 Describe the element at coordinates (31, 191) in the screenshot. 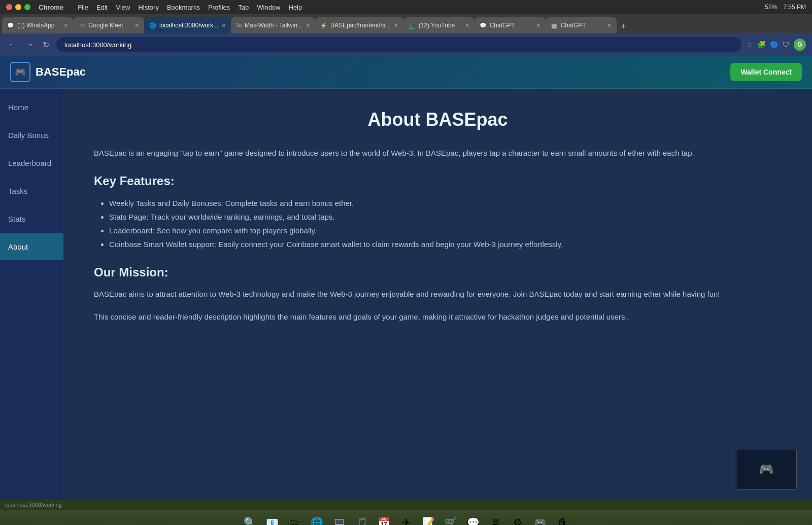

I see `sidebar-item-tasks: Tasks` at that location.